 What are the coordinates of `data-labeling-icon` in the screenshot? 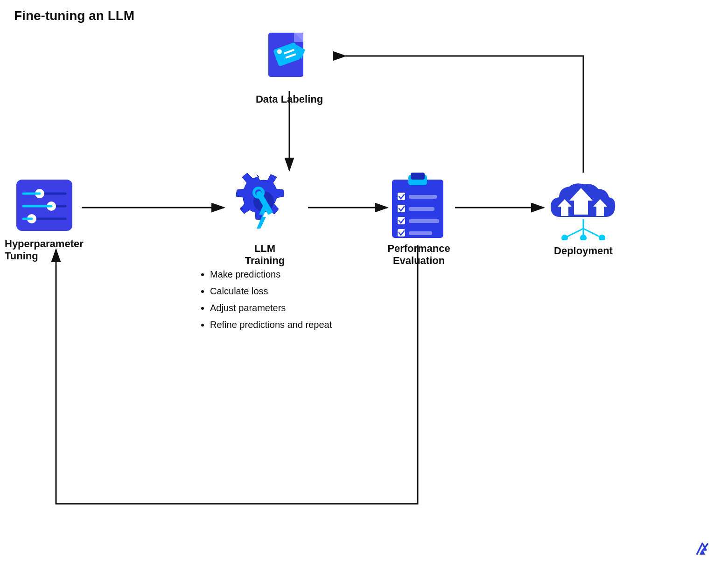 It's located at (289, 56).